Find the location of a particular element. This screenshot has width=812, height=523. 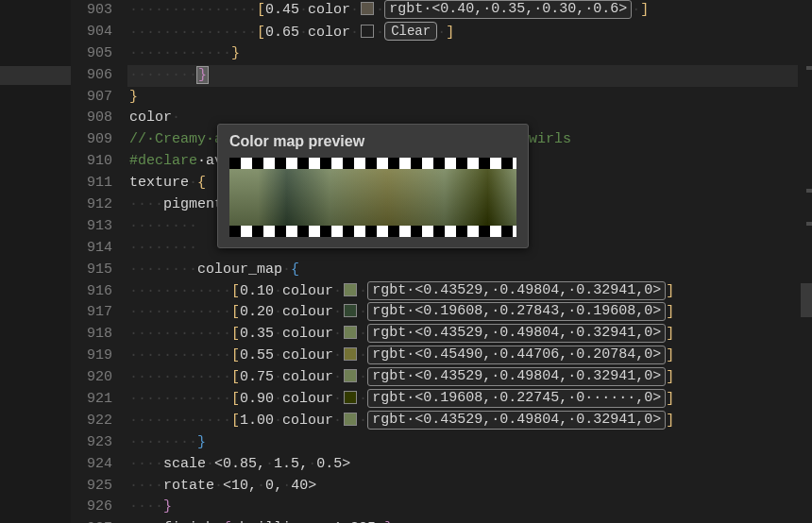

line-number: 922 is located at coordinates (92, 421).